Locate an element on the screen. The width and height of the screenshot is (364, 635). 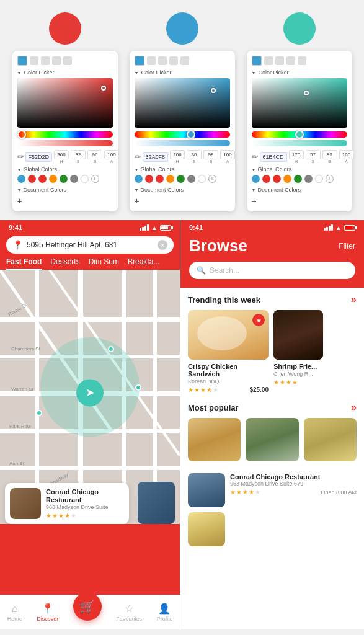
nav-discover: 📍 Discover is located at coordinates (47, 613).